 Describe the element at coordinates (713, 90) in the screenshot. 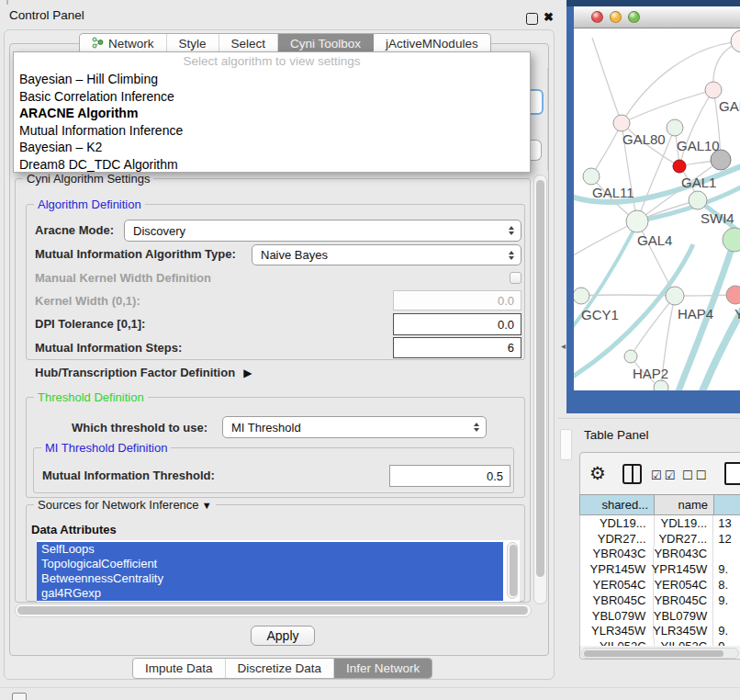

I see `node-gal-cut` at that location.